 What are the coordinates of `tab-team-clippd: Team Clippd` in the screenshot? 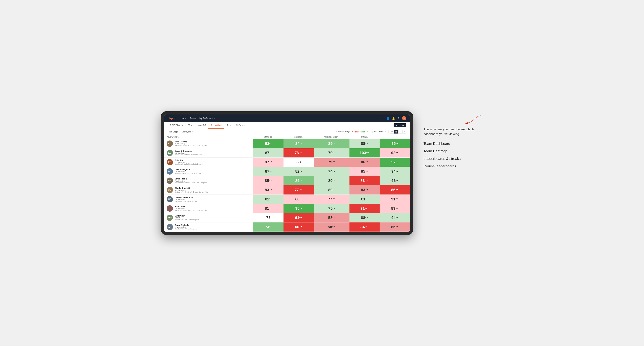 It's located at (216, 125).